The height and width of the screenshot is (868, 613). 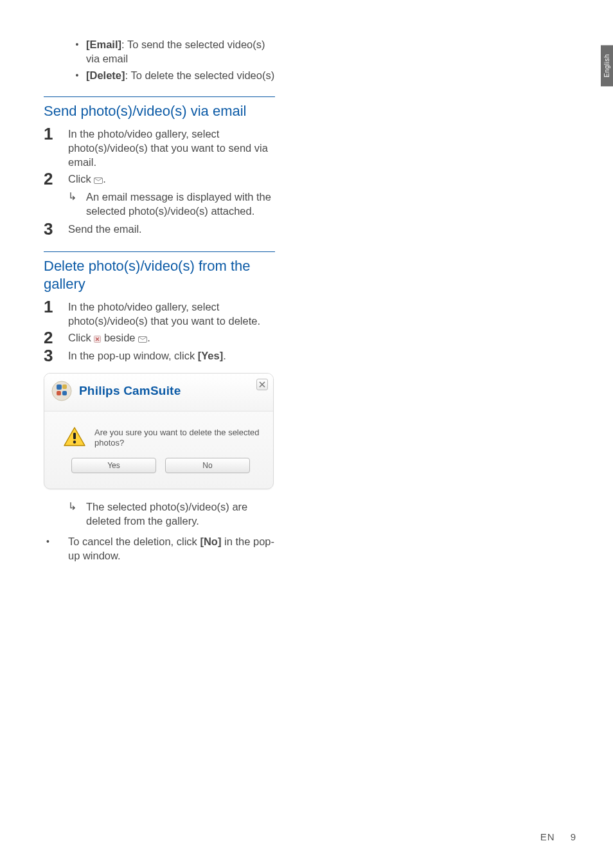 What do you see at coordinates (98, 339) in the screenshot?
I see `x-delete-icon` at bounding box center [98, 339].